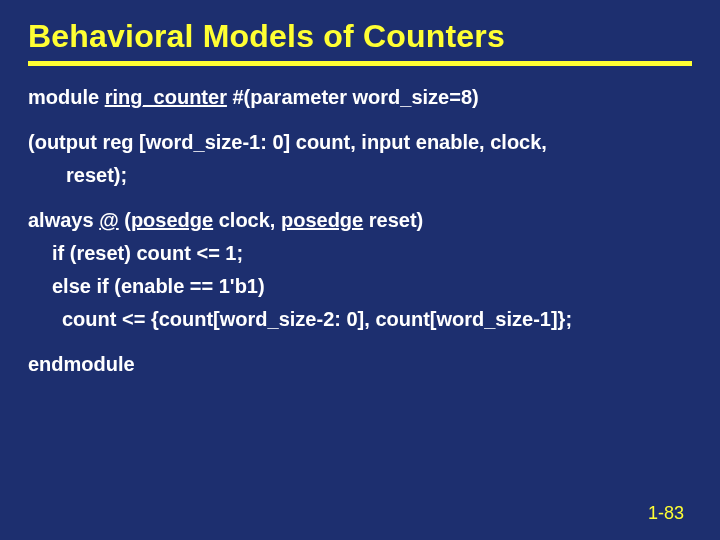 This screenshot has width=720, height=540. Describe the element at coordinates (360, 286) in the screenshot. I see `code-line-elseif: else if (enable == 1'b1)` at that location.